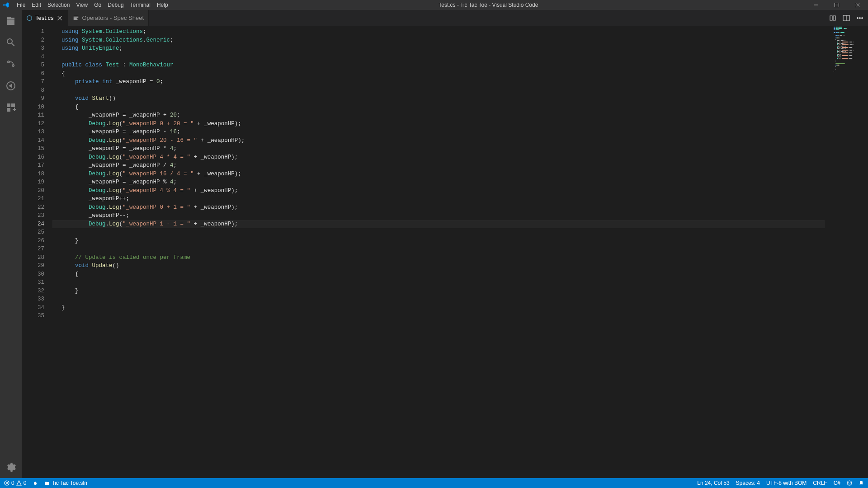  What do you see at coordinates (66, 483) in the screenshot?
I see `status-solution: Tic Tac Toe.sln` at bounding box center [66, 483].